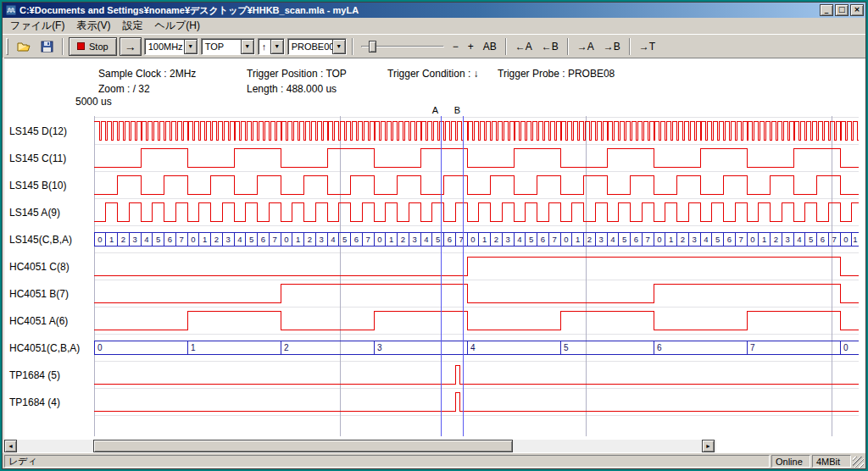  What do you see at coordinates (471, 47) in the screenshot?
I see `zoom-in-button: +` at bounding box center [471, 47].